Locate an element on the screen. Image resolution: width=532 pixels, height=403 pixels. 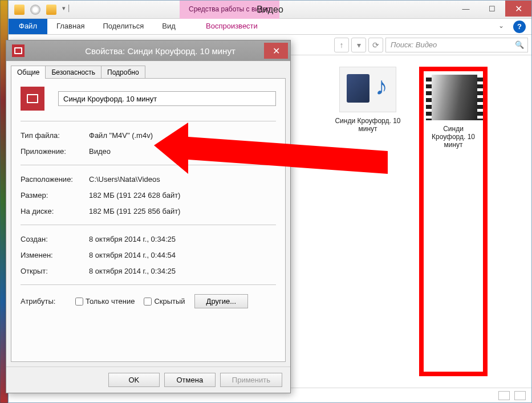
checkbox-readonly: Только чтение is located at coordinates (105, 301).